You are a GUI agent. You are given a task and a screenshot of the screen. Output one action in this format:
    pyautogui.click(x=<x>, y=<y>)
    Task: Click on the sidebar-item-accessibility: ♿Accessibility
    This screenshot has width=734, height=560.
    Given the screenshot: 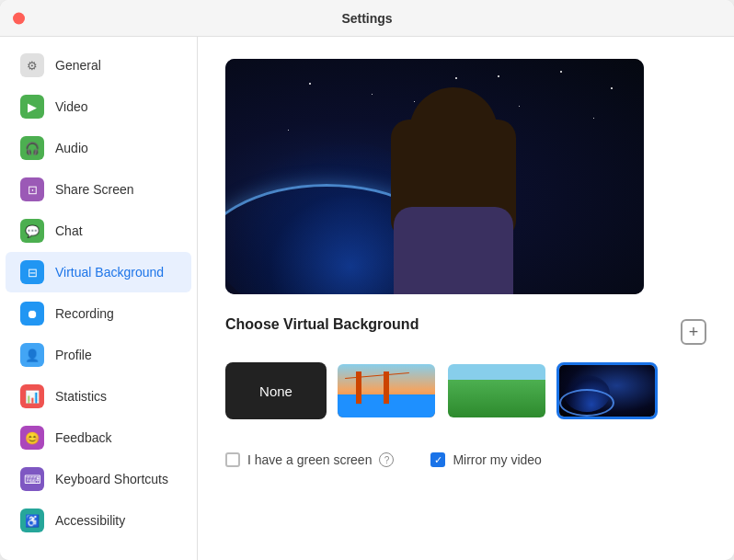 What is the action you would take?
    pyautogui.click(x=98, y=520)
    